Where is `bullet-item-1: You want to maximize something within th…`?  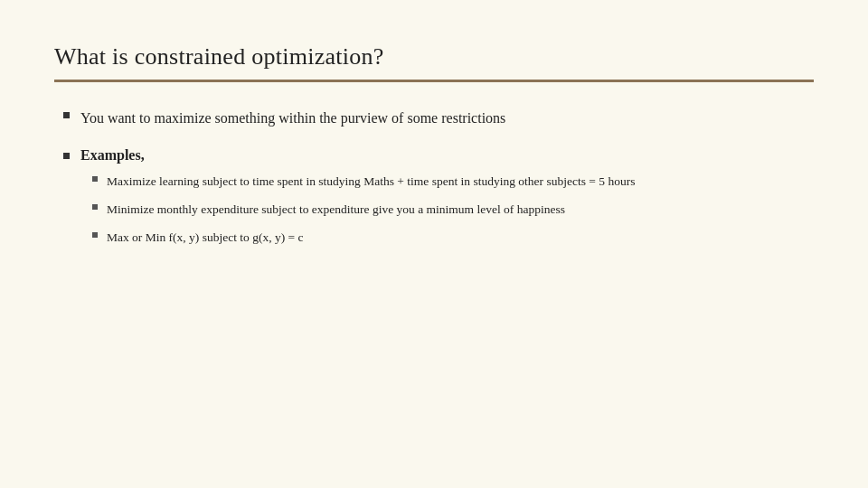
bullet-item-1: You want to maximize something within th… is located at coordinates (439, 118).